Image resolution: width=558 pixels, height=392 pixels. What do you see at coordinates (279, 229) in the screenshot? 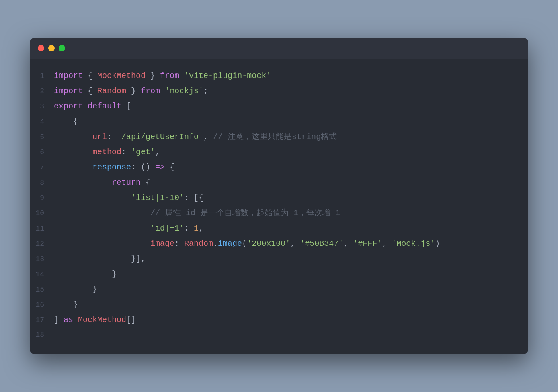
I see `code-line: 11 'id|+1': 1,` at bounding box center [279, 229].